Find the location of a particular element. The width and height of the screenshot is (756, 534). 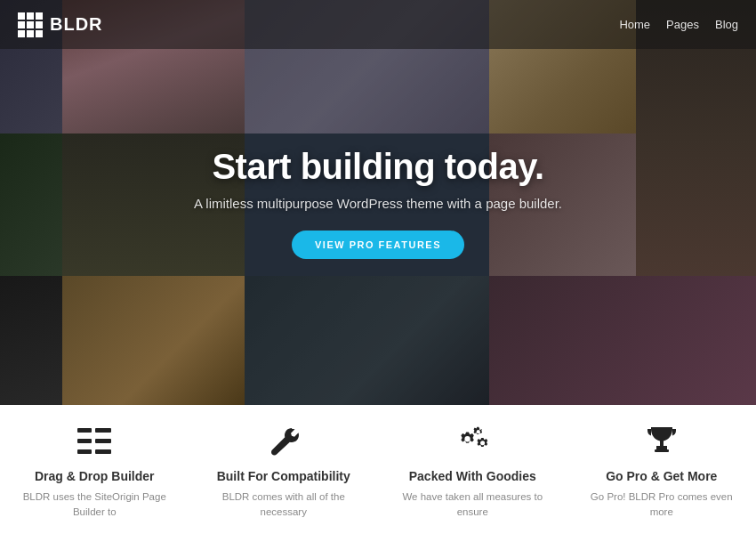

list-icon is located at coordinates (94, 441).